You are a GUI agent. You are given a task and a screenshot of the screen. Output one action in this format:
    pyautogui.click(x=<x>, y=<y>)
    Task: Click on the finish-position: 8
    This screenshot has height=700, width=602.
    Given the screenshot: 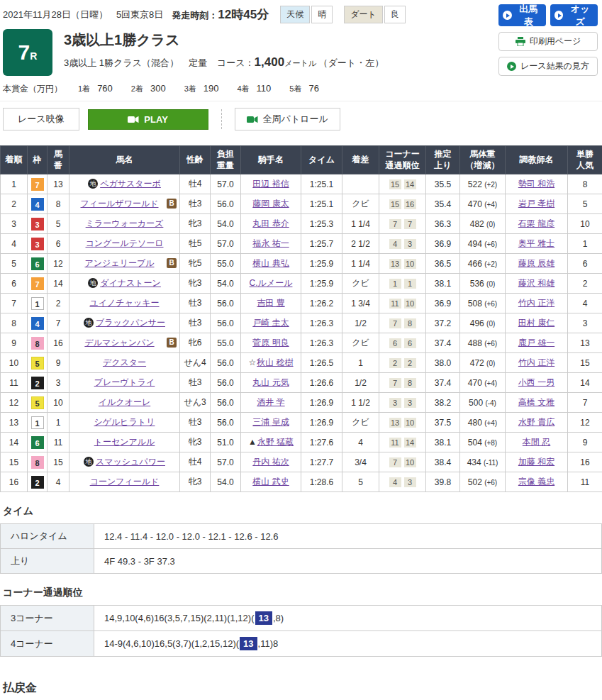 What is the action you would take?
    pyautogui.click(x=14, y=323)
    